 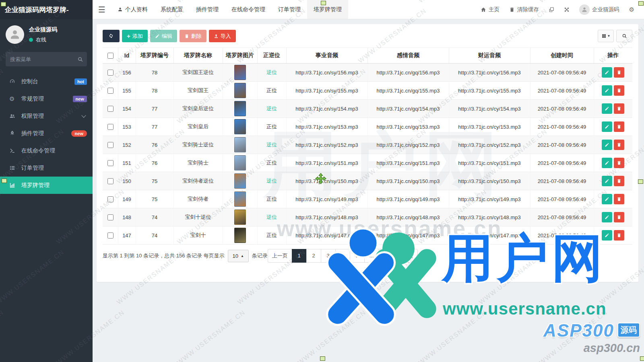 What do you see at coordinates (272, 217) in the screenshot?
I see `cell-position: 逆位` at bounding box center [272, 217].